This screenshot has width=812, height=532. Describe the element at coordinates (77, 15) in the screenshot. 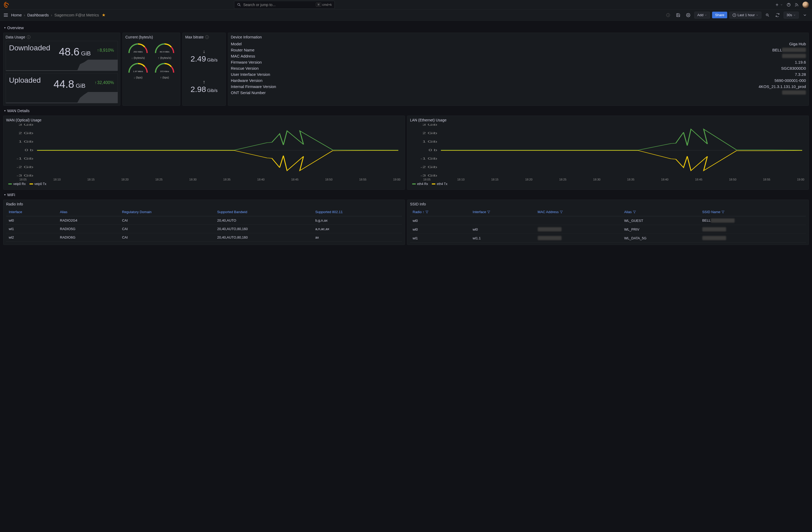

I see `breadcrumb-current: Sagemcom F@st Metrics` at that location.